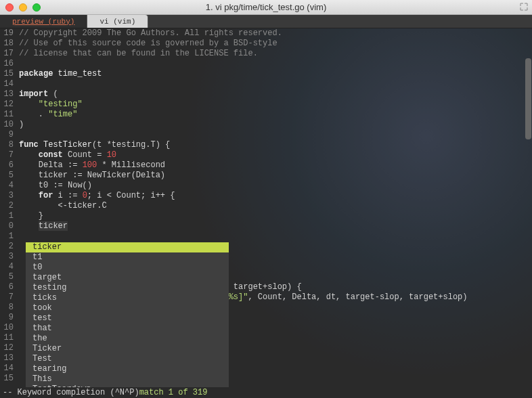 Image resolution: width=532 pixels, height=398 pixels. What do you see at coordinates (127, 386) in the screenshot?
I see `completion-item: TestTeardown` at bounding box center [127, 386].